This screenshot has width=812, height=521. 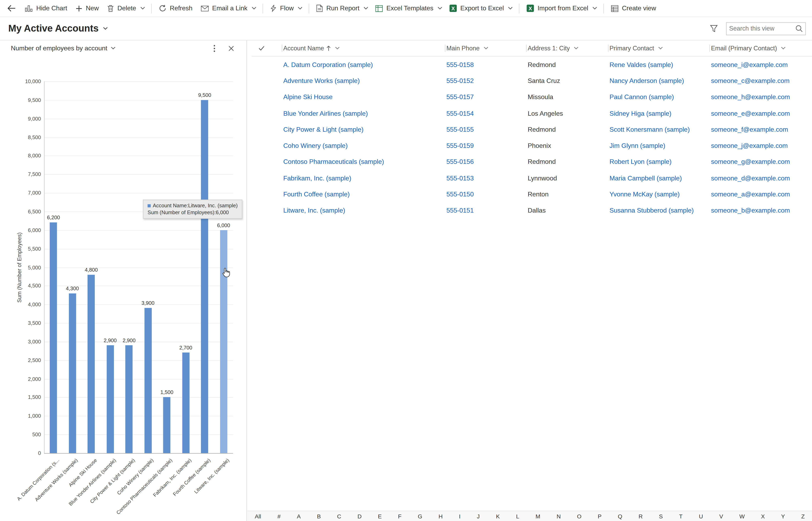 I want to click on search-icon, so click(x=799, y=28).